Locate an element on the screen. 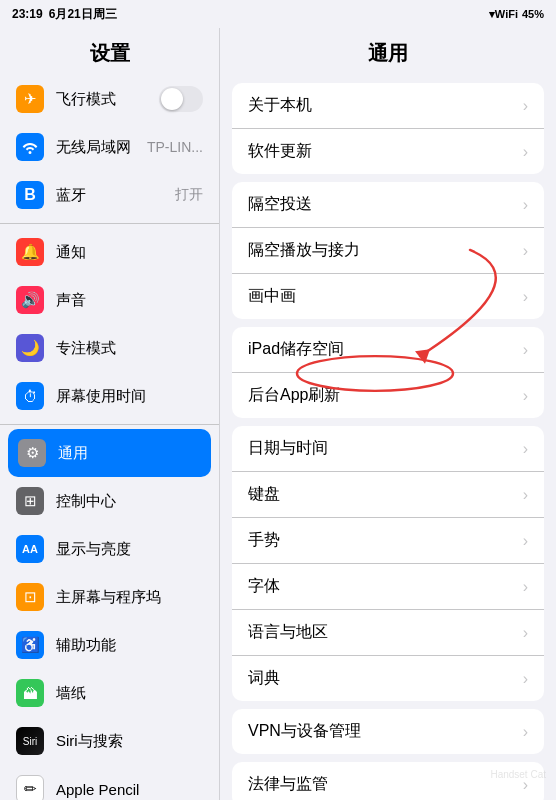  sidebar-item-notification: 🔔 通知 is located at coordinates (110, 252).